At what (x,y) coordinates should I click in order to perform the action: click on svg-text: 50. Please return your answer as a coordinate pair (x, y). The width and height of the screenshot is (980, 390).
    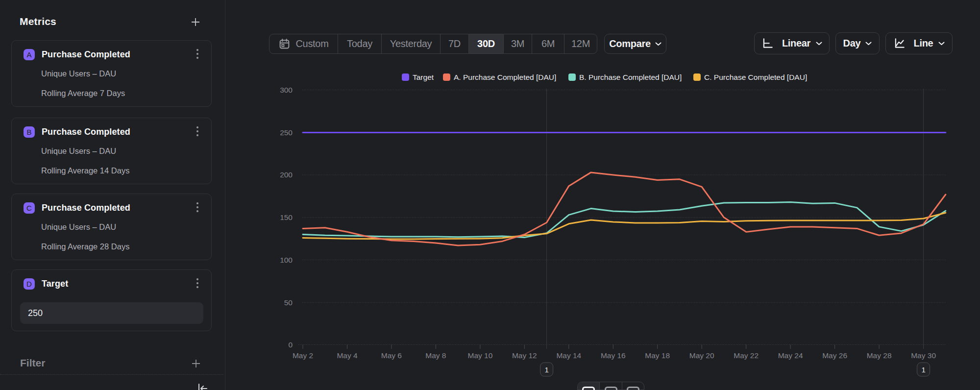
    Looking at the image, I should click on (289, 303).